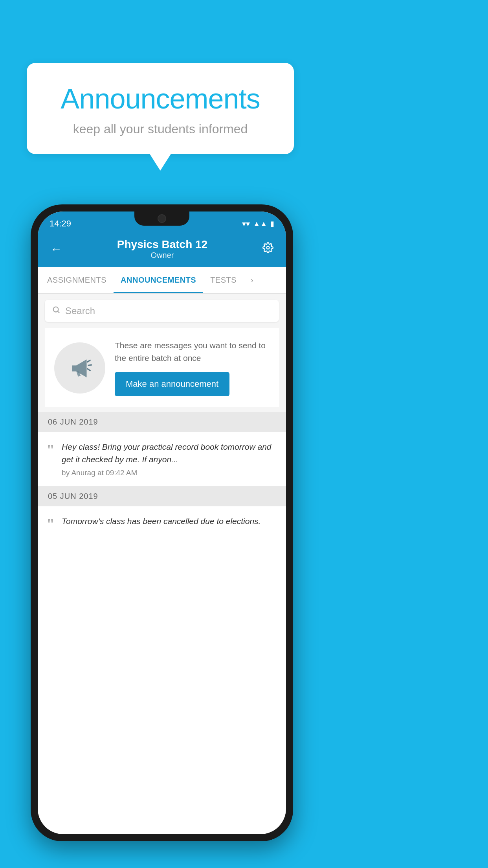 The height and width of the screenshot is (868, 488). Describe the element at coordinates (246, 224) in the screenshot. I see `wifi-icon: ▾▾` at that location.